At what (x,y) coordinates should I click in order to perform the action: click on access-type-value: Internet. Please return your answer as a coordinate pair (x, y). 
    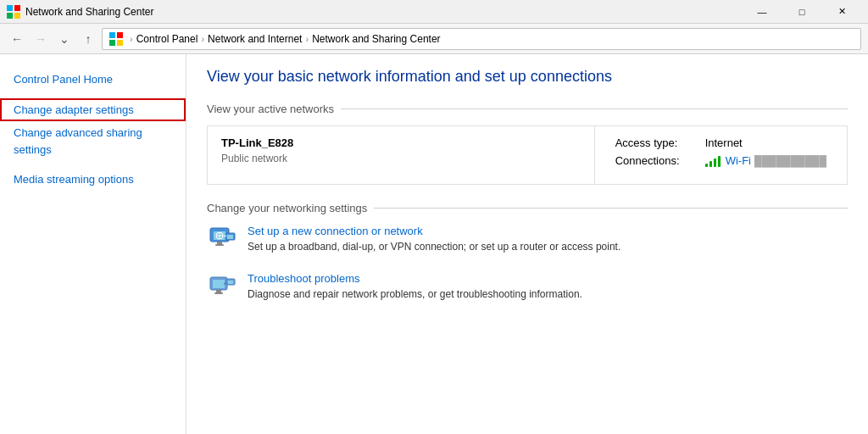
    Looking at the image, I should click on (724, 142).